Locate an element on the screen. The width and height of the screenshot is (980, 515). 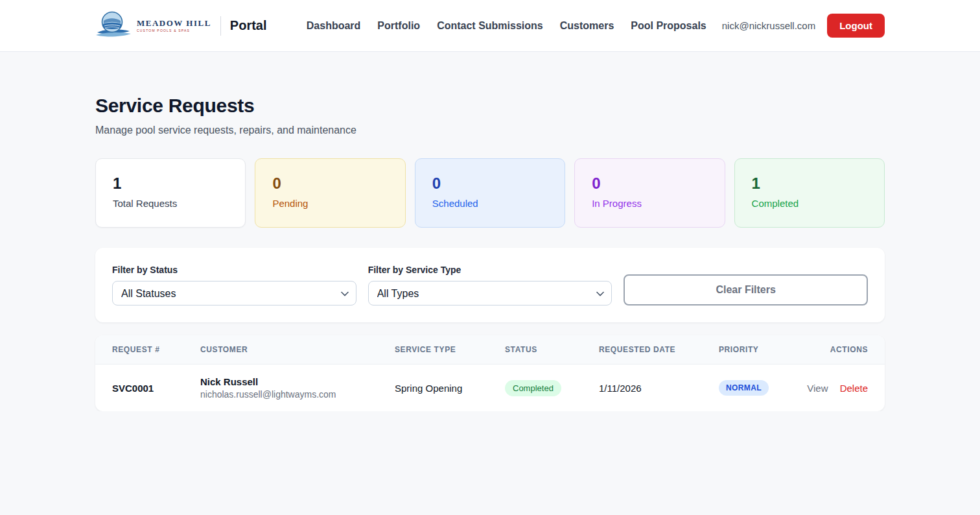
nav-item-contact-submissions: Contact Submissions is located at coordinates (490, 26).